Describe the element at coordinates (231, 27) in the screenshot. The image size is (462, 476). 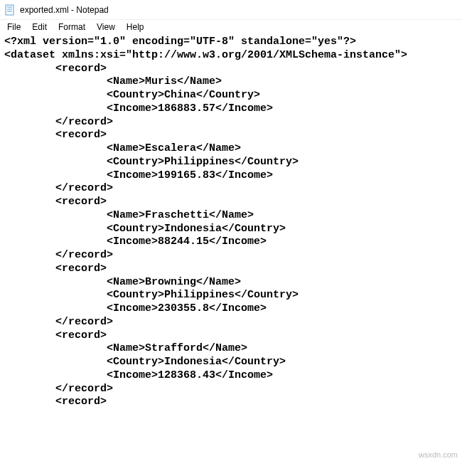
I see `menu-bar: File Edit Format View Help` at that location.